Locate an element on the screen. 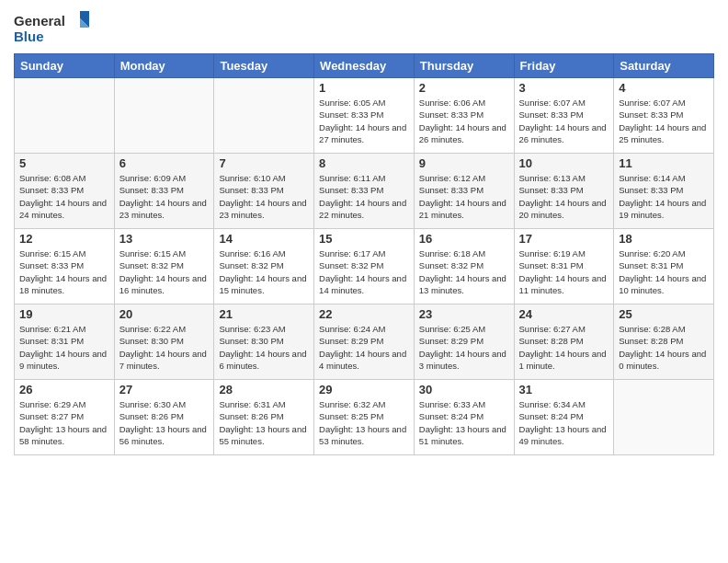  day-number: 23 is located at coordinates (464, 315).